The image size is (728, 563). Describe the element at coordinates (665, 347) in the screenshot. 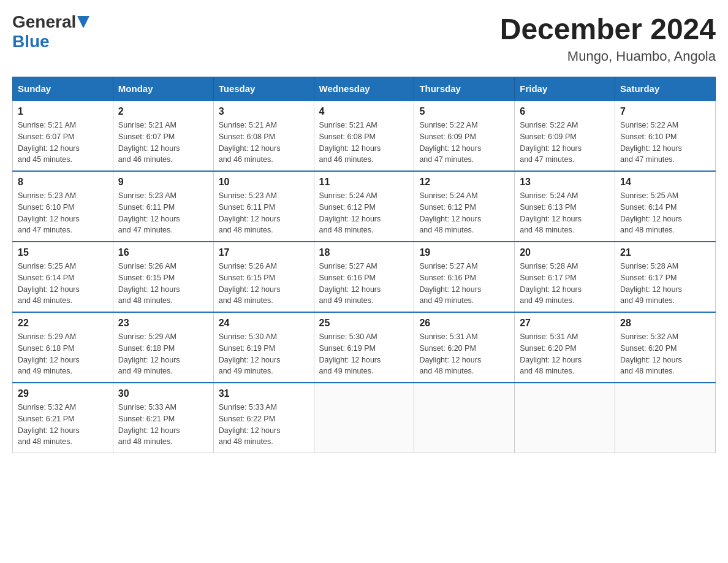

I see `table-row: 28Sunrise: 5:32 AMSunset: 6:20 PMDayligh…` at that location.